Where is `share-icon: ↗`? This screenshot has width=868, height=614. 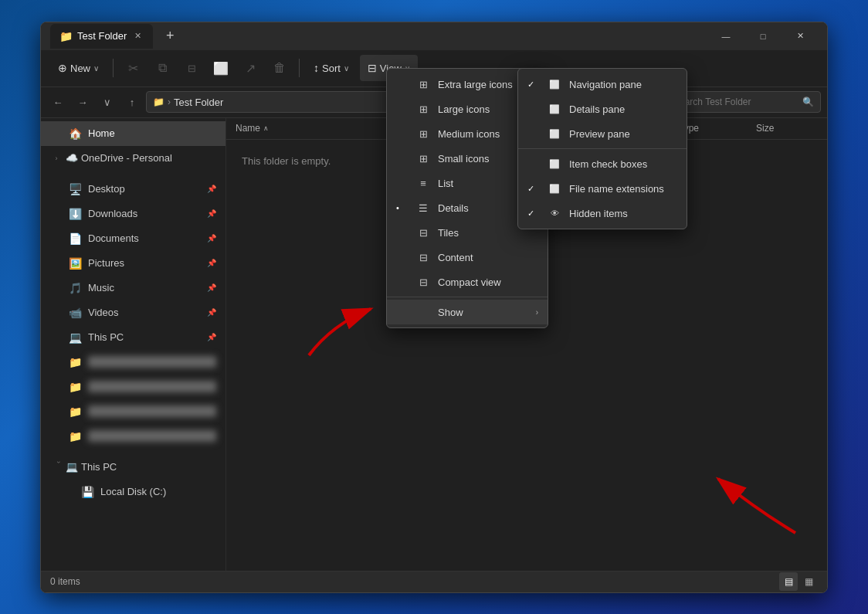
share-icon: ↗ is located at coordinates (250, 68).